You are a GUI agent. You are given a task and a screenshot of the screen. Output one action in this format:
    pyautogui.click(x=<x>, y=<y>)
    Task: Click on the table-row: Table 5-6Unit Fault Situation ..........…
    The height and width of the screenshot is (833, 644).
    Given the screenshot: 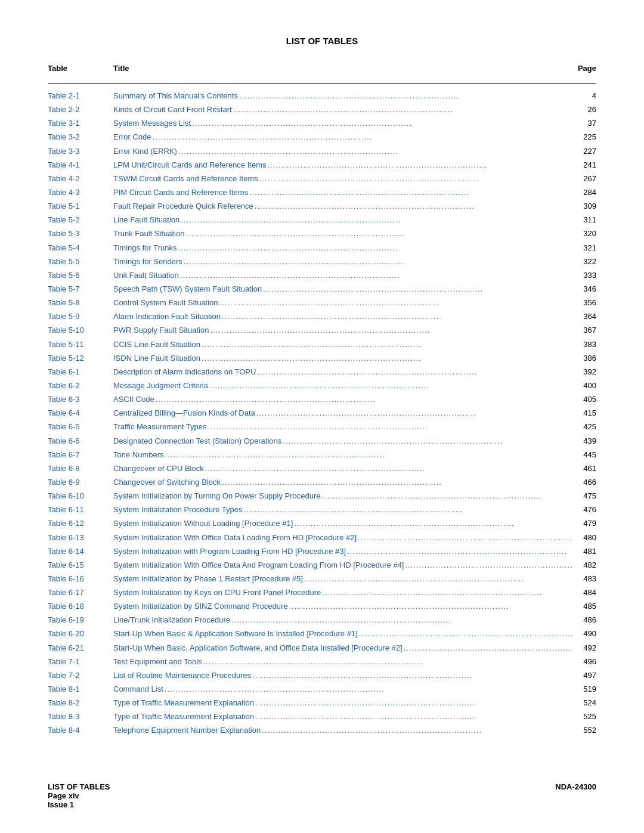 What is the action you would take?
    pyautogui.click(x=322, y=275)
    